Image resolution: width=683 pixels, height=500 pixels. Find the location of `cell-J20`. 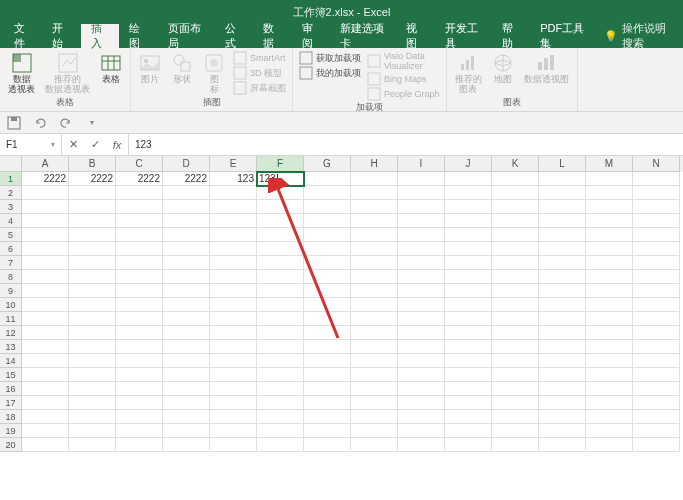

cell-J20 is located at coordinates (468, 445).